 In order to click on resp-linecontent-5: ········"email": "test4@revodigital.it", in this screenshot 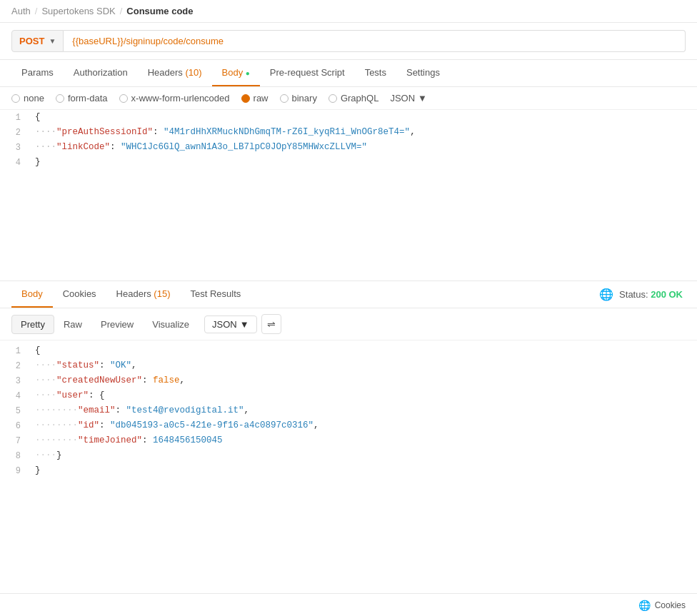, I will do `click(364, 410)`.